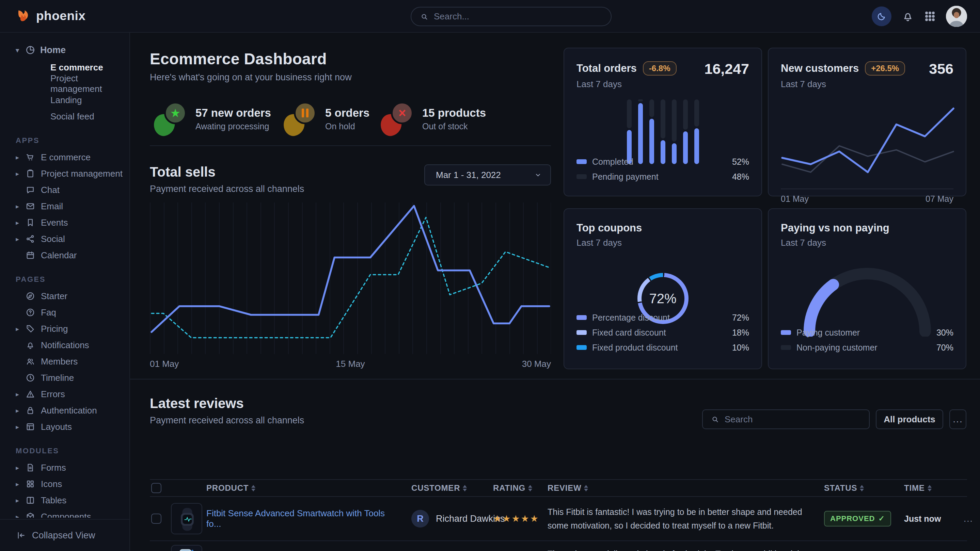 The image size is (980, 551). What do you see at coordinates (65, 500) in the screenshot?
I see `sidebar-item-tables: ▸Tables` at bounding box center [65, 500].